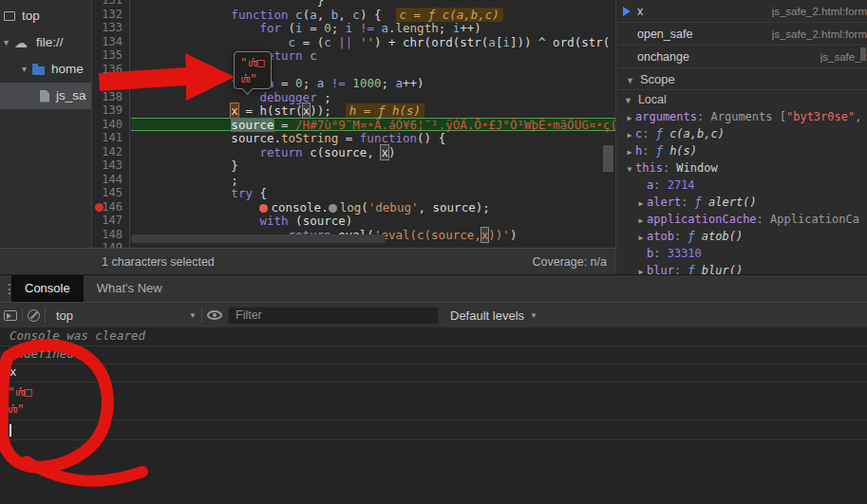 This screenshot has width=867, height=504. Describe the element at coordinates (215, 315) in the screenshot. I see `live-expression-eye-icon` at that location.